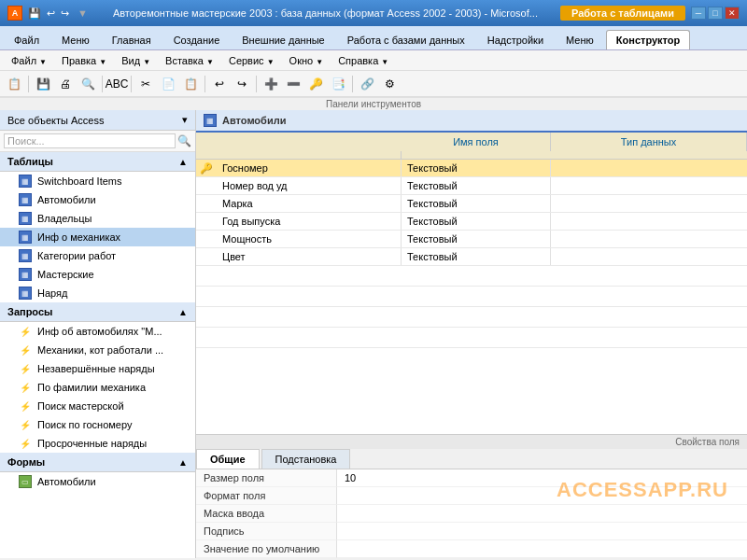 The width and height of the screenshot is (747, 560). What do you see at coordinates (84, 61) in the screenshot?
I see `menu-edit: Правка ▼` at bounding box center [84, 61].